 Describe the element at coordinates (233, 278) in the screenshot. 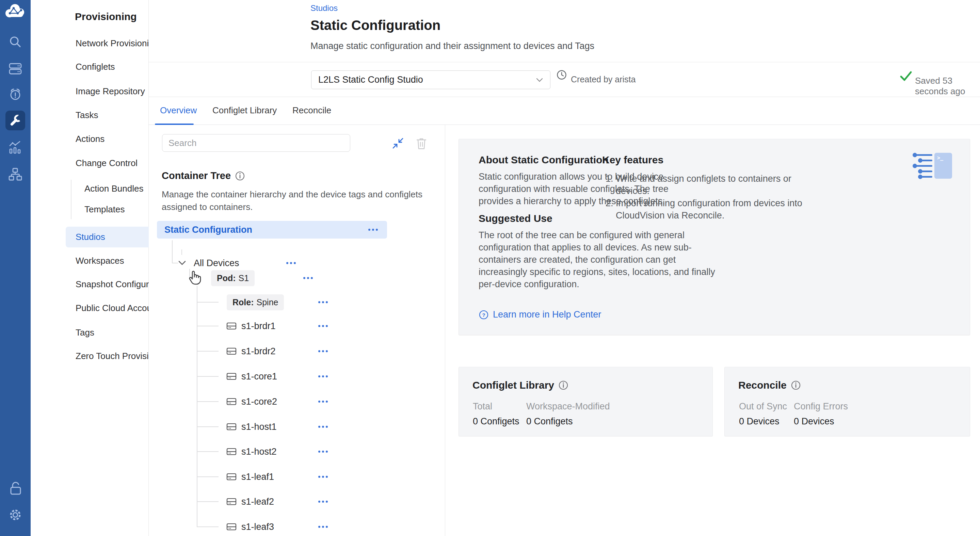

I see `pod-chip: Pod:S1` at that location.